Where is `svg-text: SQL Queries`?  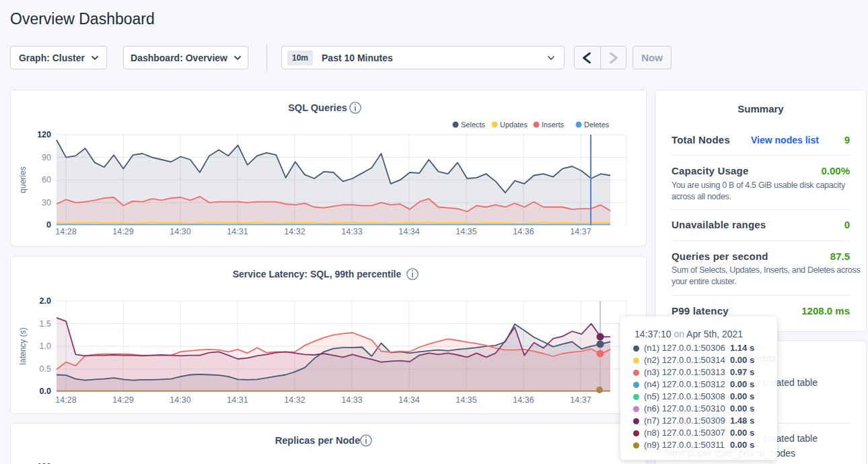 svg-text: SQL Queries is located at coordinates (318, 108).